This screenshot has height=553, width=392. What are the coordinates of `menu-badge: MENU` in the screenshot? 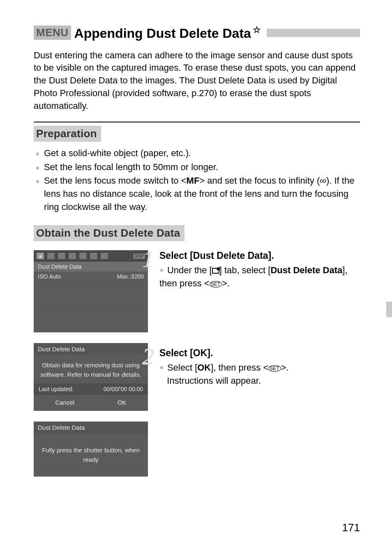 It's located at (53, 33).